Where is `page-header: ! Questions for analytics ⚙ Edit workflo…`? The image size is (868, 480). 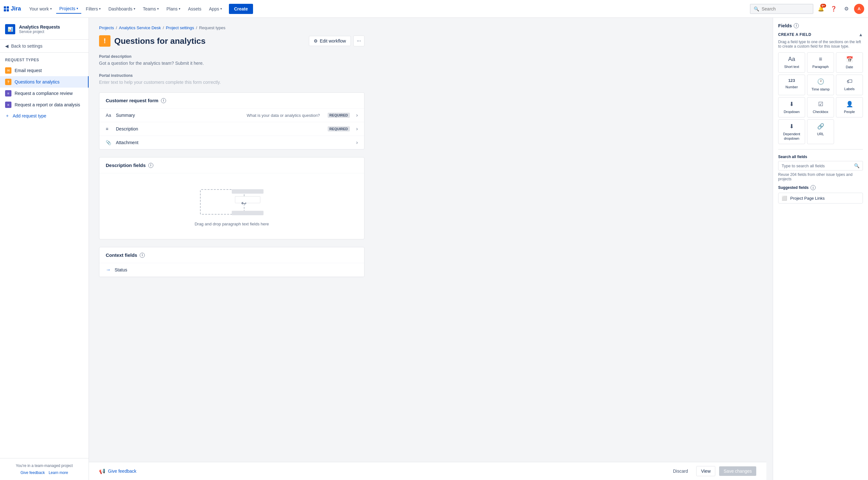
page-header: ! Questions for analytics ⚙ Edit workflo… is located at coordinates (232, 41).